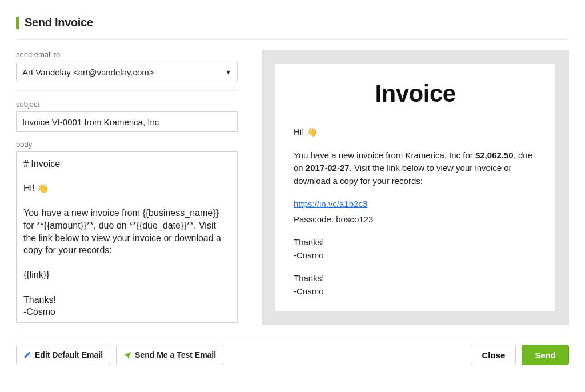 The image size is (585, 392). I want to click on preview-heading: Invoice, so click(415, 94).